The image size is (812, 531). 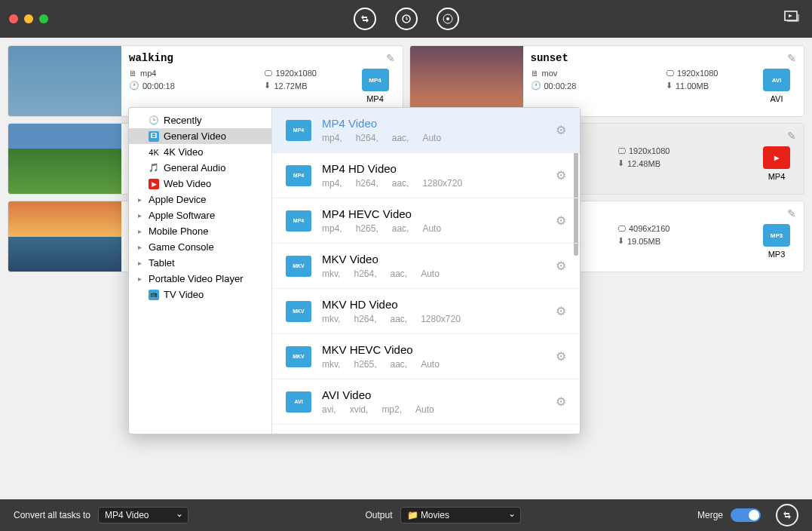 I want to click on format-row: AVI AVI Video avi,xvid,mp2,Auto ⚙, so click(x=426, y=402).